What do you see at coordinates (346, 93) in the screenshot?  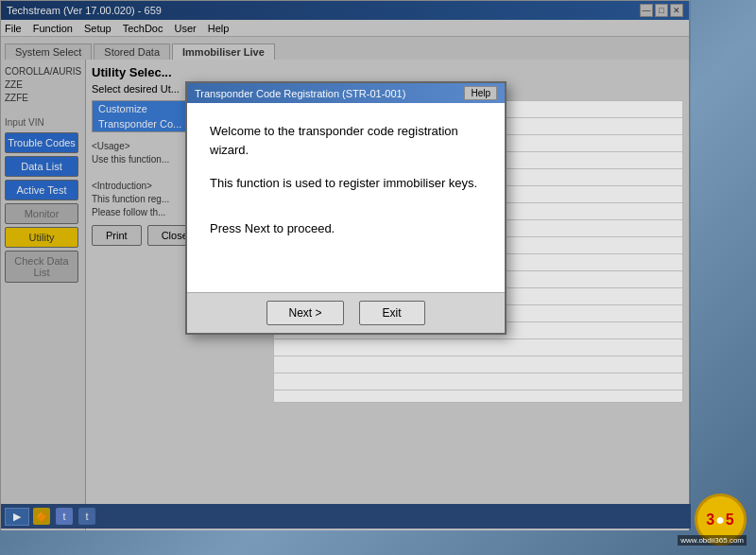 I see `modal-title-bar: Transponder Code Registration (STR-01-00…` at bounding box center [346, 93].